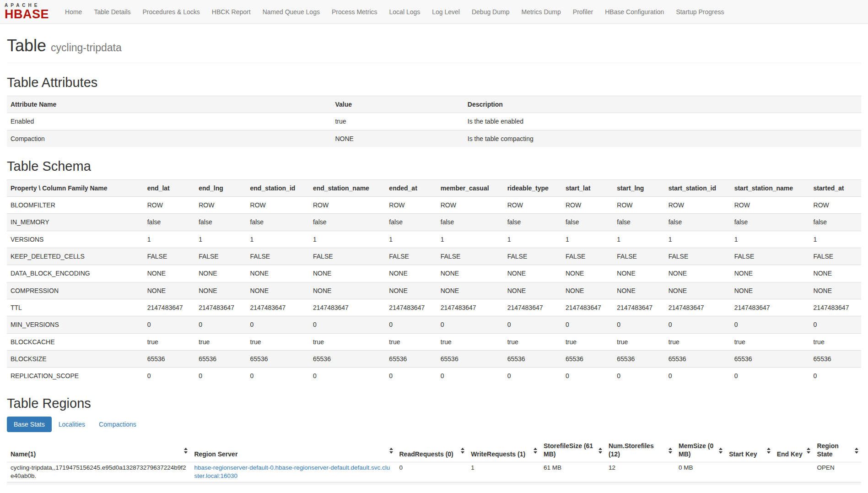  I want to click on schema-row: REPLICATION_SCOPE000000000000, so click(434, 376).